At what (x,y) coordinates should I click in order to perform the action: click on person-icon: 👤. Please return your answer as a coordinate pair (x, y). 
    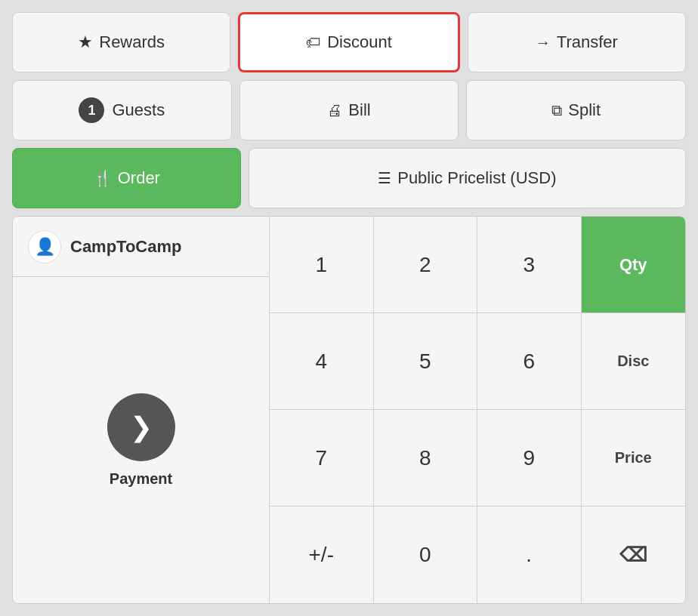
    Looking at the image, I should click on (45, 247).